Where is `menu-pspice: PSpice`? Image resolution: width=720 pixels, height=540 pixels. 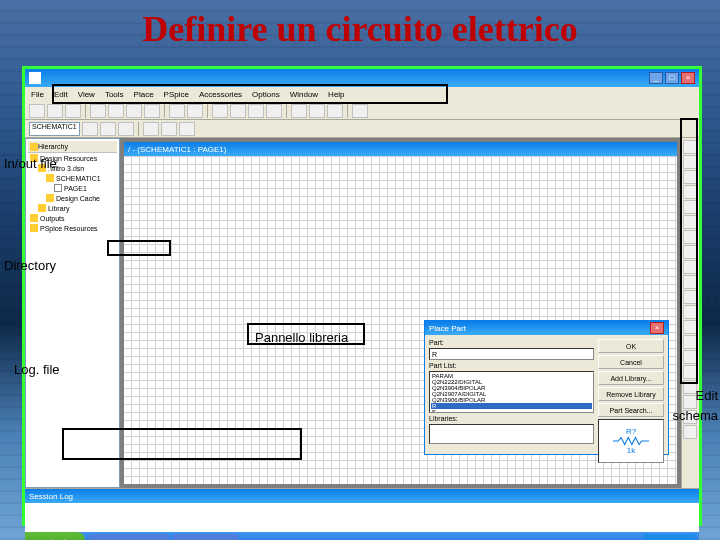 menu-pspice: PSpice is located at coordinates (176, 94).